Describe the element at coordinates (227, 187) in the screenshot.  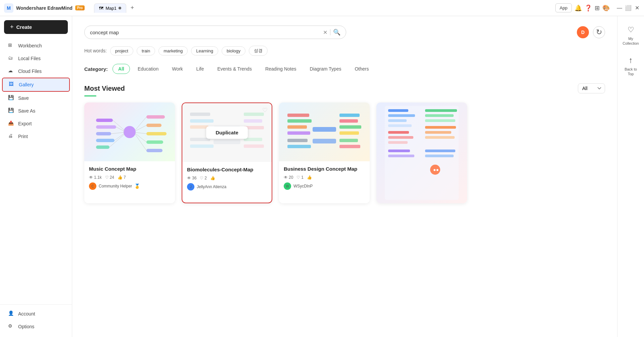
I see `card-author-bio: J JellyAnn Atienza` at that location.